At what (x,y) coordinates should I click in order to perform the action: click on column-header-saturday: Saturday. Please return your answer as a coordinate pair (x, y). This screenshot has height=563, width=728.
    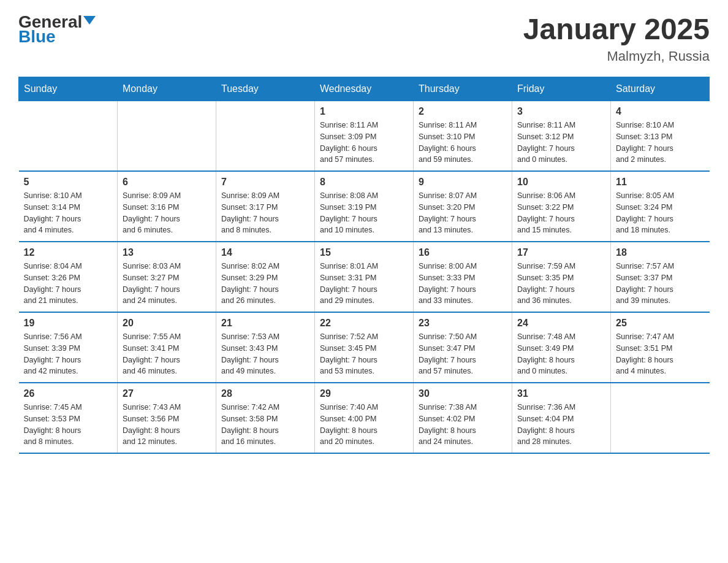
    Looking at the image, I should click on (661, 90).